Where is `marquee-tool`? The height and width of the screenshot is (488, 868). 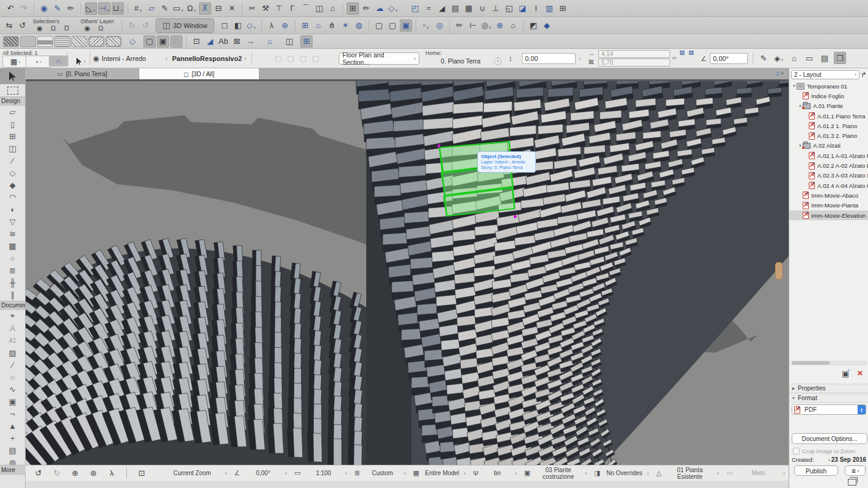
marquee-tool is located at coordinates (12, 90).